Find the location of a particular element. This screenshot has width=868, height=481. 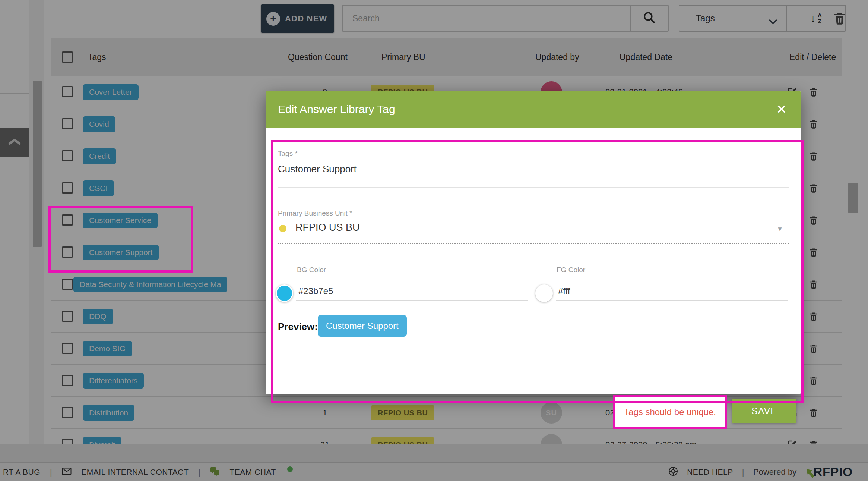

bg-color-input: #23b7e5 is located at coordinates (316, 291).